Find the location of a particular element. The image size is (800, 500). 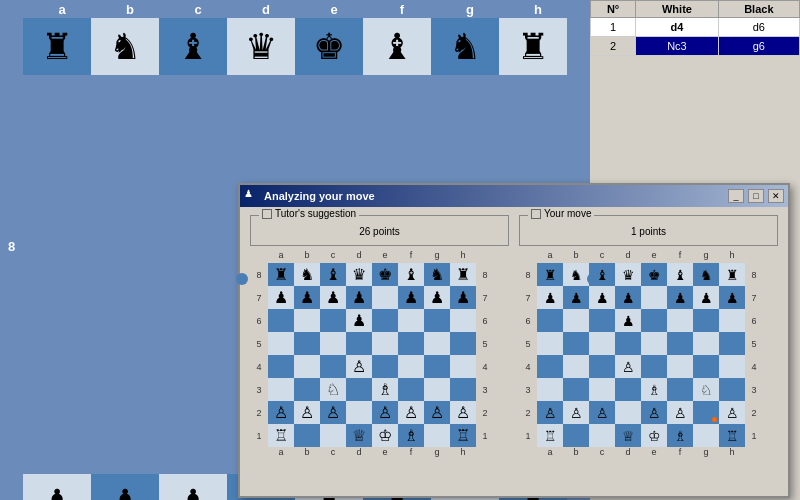

tutor-mini-board: ♜ ♞ ♝ ♛ ♚ ♝ ♞ ♜ ♟ ♟ ♟ ♟ ♟ is located at coordinates (372, 355).